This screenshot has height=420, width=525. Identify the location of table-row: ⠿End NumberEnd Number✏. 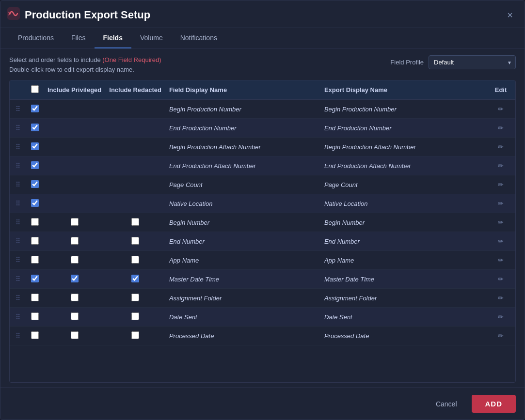
(263, 241).